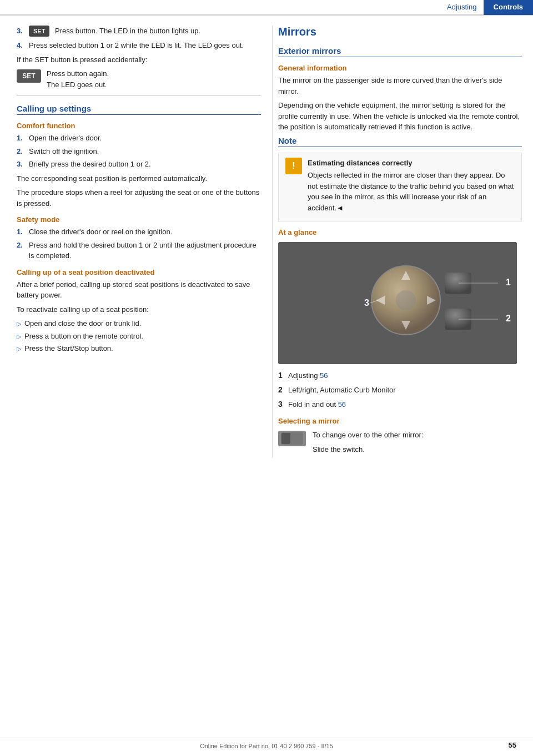 The width and height of the screenshot is (533, 756). What do you see at coordinates (78, 79) in the screenshot?
I see `set-again-text-block: Press button again. The LED goes out.` at bounding box center [78, 79].